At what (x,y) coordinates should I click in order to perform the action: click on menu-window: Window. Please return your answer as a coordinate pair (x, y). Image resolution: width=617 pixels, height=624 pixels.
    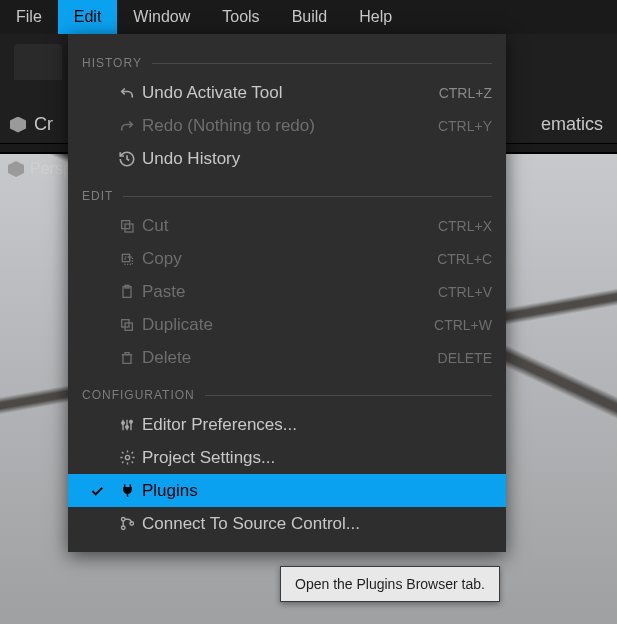
    Looking at the image, I should click on (162, 17).